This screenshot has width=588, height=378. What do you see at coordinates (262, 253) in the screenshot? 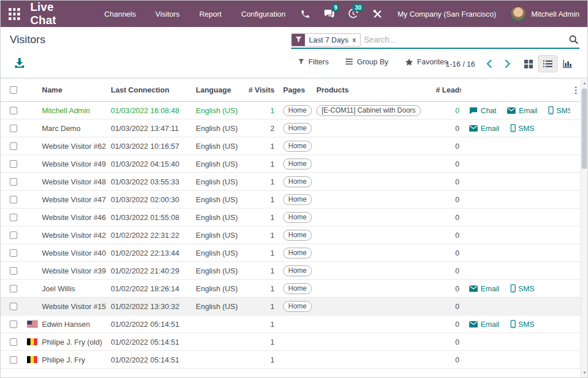
I see `visits-count: 1` at bounding box center [262, 253].